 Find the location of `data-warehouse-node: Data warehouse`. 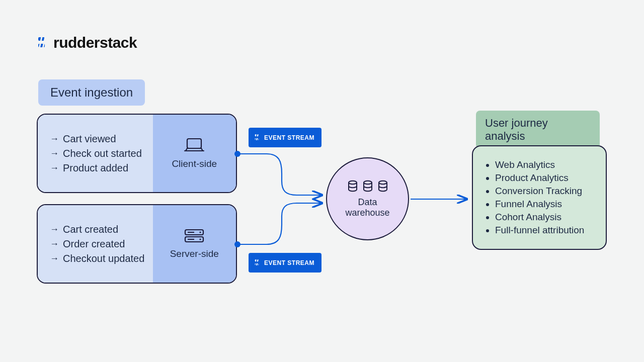

data-warehouse-node: Data warehouse is located at coordinates (367, 199).